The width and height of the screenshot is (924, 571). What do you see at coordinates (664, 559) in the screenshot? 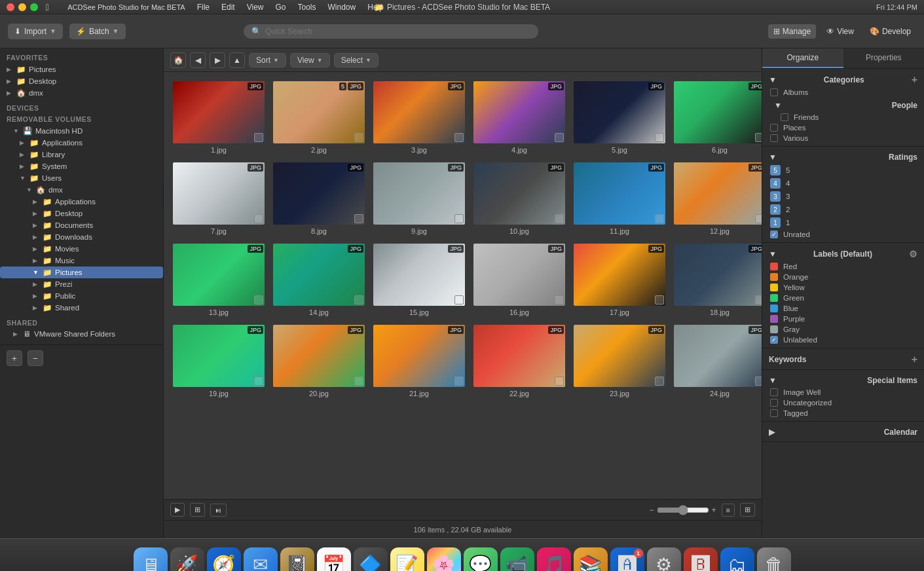
I see `dock-item-settings: ⚙` at bounding box center [664, 559].